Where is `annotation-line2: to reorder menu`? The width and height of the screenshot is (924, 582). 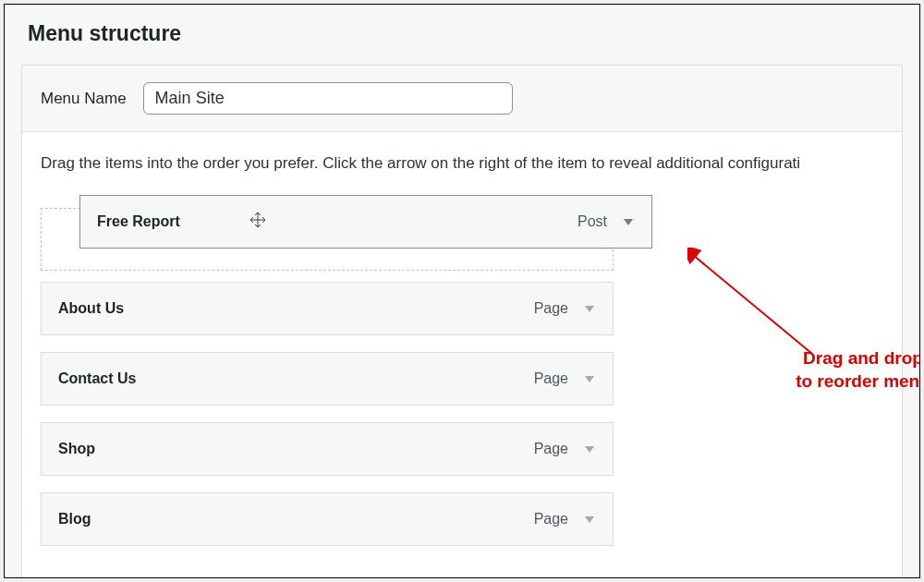
annotation-line2: to reorder menu is located at coordinates (857, 381).